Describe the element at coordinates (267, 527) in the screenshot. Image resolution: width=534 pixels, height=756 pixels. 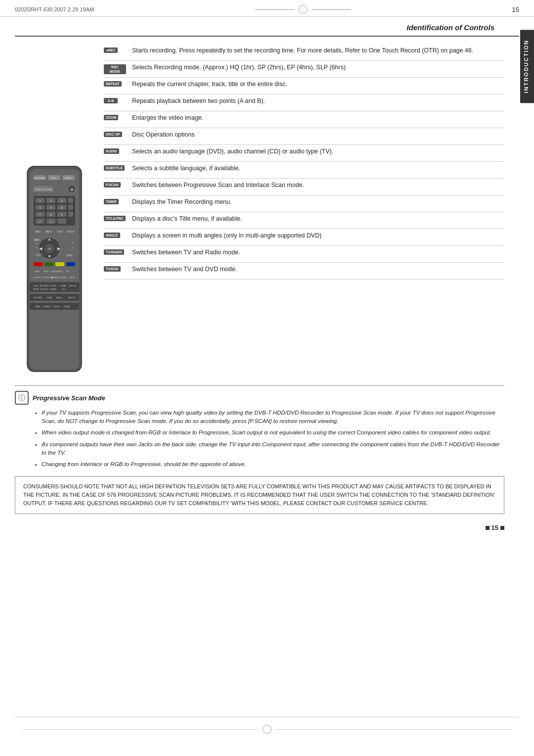
I see `page-number-area: 15` at that location.